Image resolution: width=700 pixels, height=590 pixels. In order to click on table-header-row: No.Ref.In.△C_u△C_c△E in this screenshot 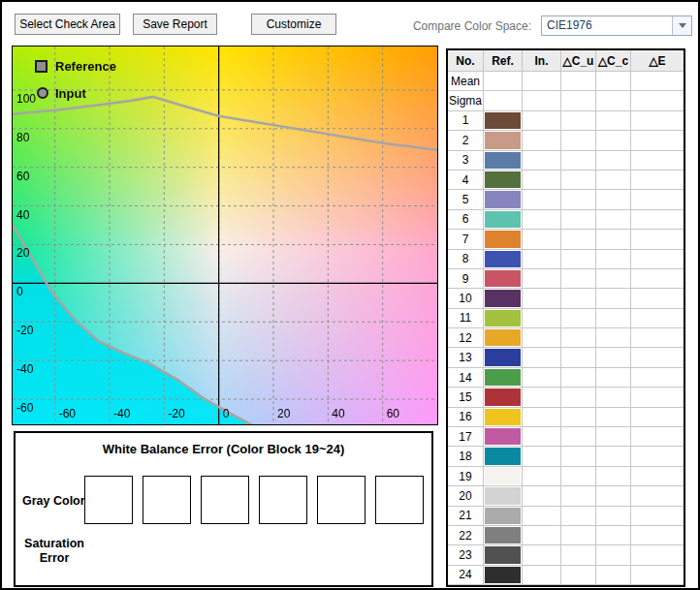, I will do `click(566, 61)`.